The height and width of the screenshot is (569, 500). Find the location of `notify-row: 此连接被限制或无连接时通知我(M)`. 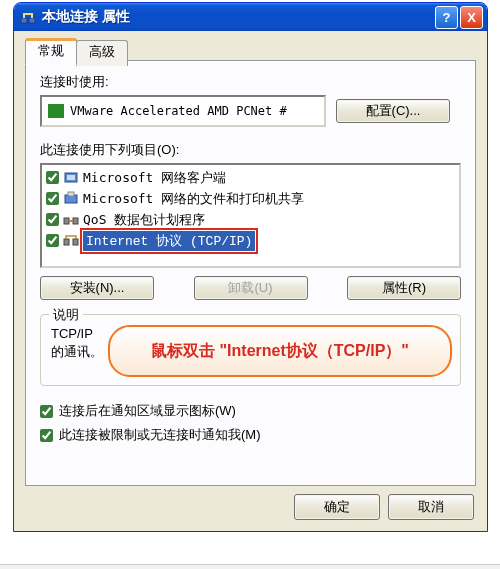

notify-row: 此连接被限制或无连接时通知我(M) is located at coordinates (250, 435).